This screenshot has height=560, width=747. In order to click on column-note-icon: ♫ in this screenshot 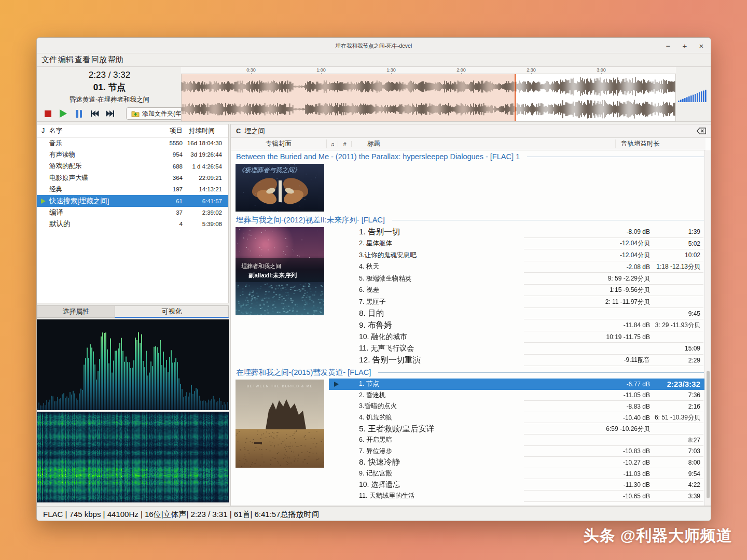, I will do `click(333, 144)`.